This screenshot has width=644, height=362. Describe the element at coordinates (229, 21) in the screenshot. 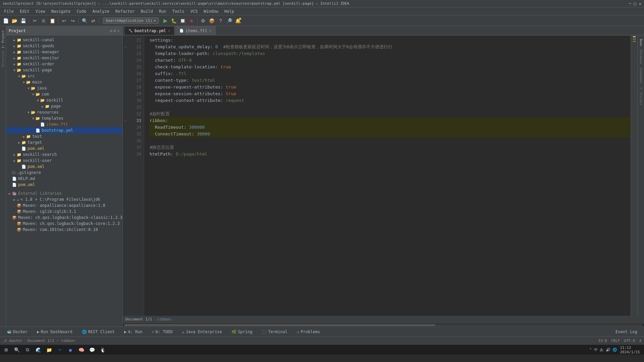

I see `toolbar-inspect: 🔎` at that location.